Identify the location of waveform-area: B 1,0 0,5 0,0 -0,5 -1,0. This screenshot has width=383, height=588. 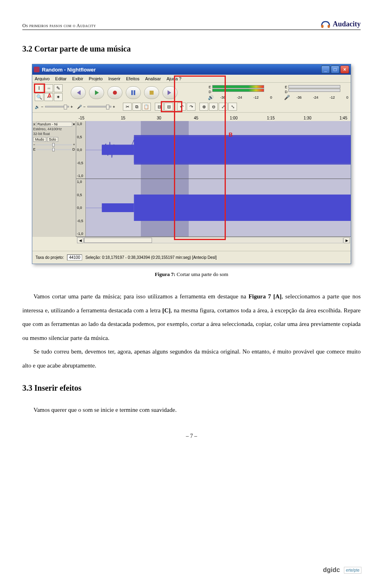
(213, 179).